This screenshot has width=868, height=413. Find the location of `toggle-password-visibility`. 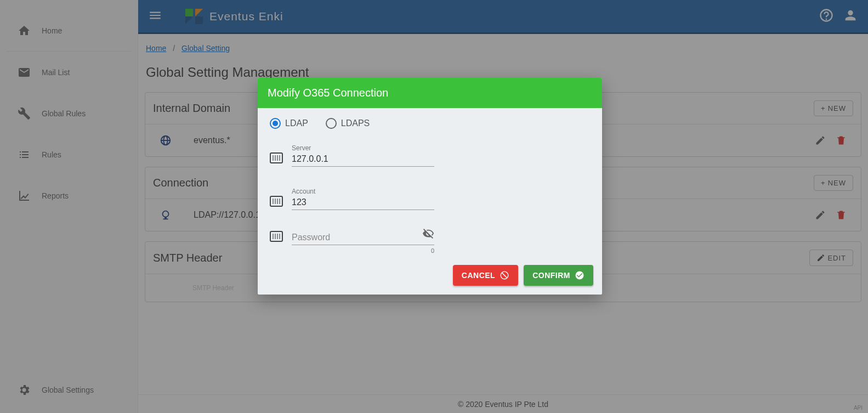

toggle-password-visibility is located at coordinates (428, 235).